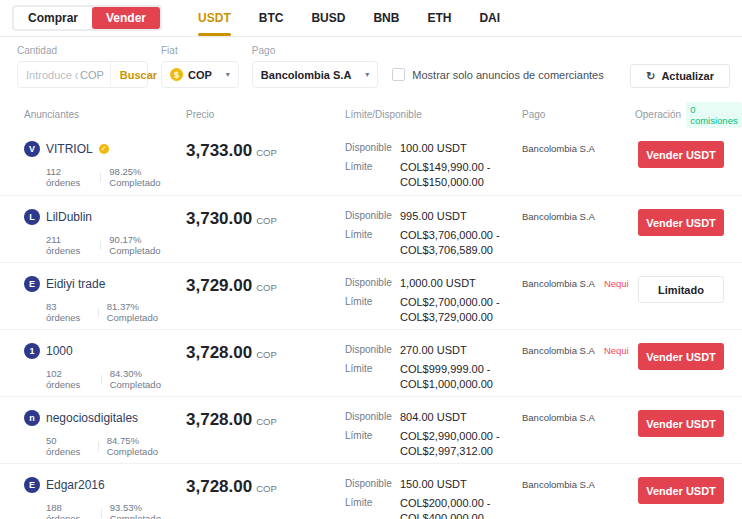  Describe the element at coordinates (461, 310) in the screenshot. I see `limit-range: COL$2,700,000.00 -COL$3,729,000.00` at that location.